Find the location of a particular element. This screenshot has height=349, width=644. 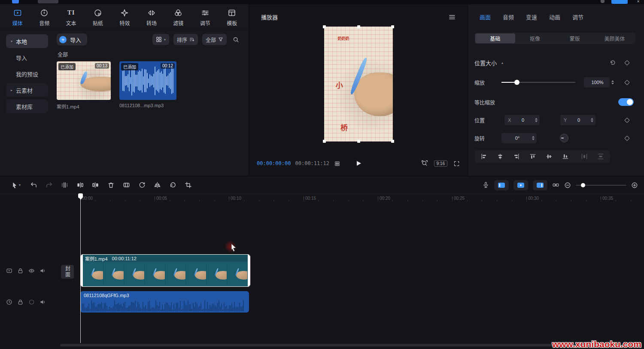

position-y-input: Y 0 is located at coordinates (578, 120).